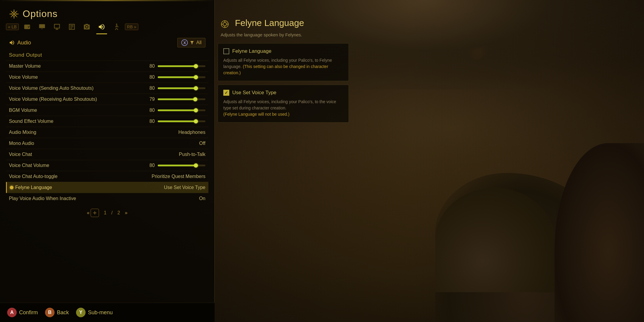 The height and width of the screenshot is (322, 644). Describe the element at coordinates (100, 312) in the screenshot. I see `submenu-label: Sub-menu` at that location.